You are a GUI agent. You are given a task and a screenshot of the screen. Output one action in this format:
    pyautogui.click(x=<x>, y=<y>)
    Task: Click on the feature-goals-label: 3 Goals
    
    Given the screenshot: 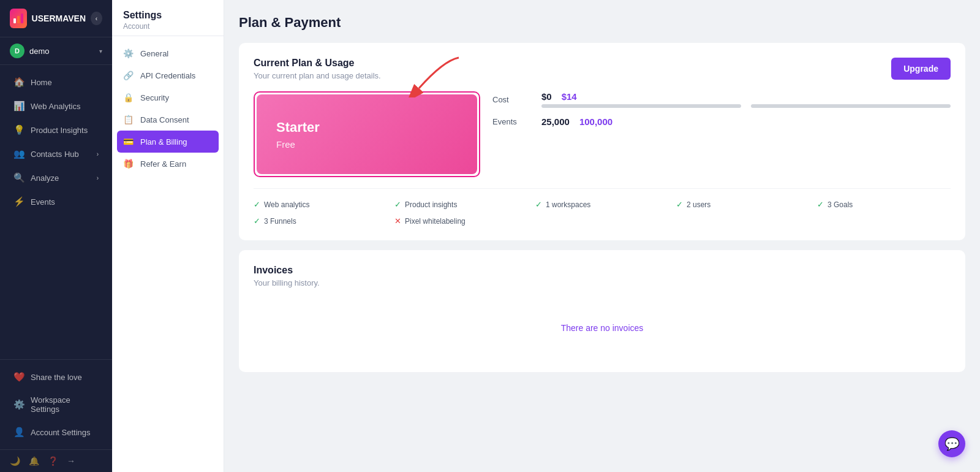 What is the action you would take?
    pyautogui.click(x=840, y=205)
    